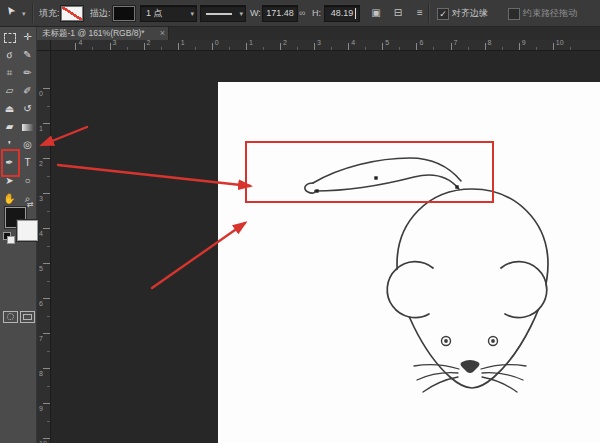  What do you see at coordinates (100, 13) in the screenshot?
I see `stroke-label: 描边:` at bounding box center [100, 13].